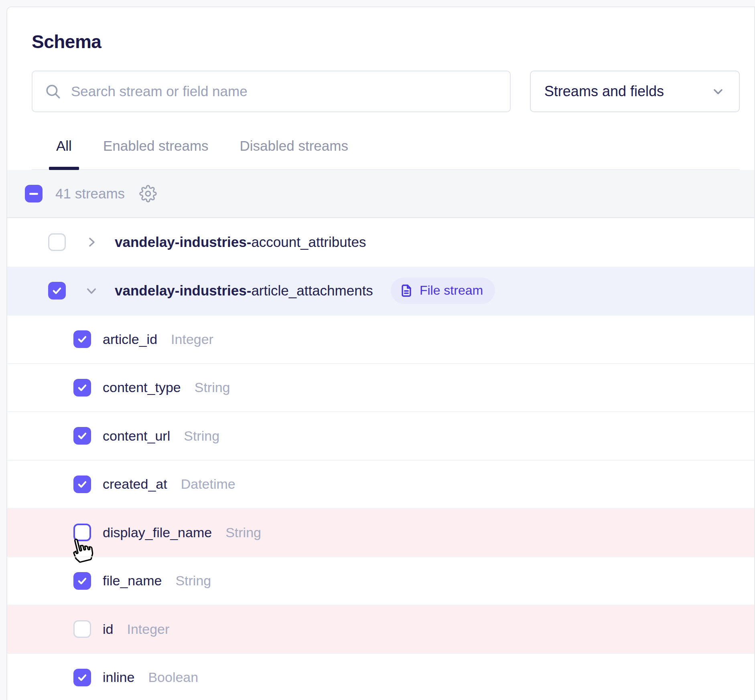 This screenshot has width=755, height=700. Describe the element at coordinates (381, 629) in the screenshot. I see `field-row-id: id Integer` at that location.